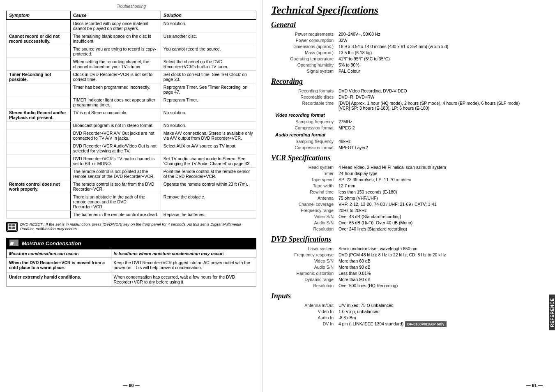 The width and height of the screenshot is (555, 392). I want to click on symptom-header: Symptom, so click(39, 16).